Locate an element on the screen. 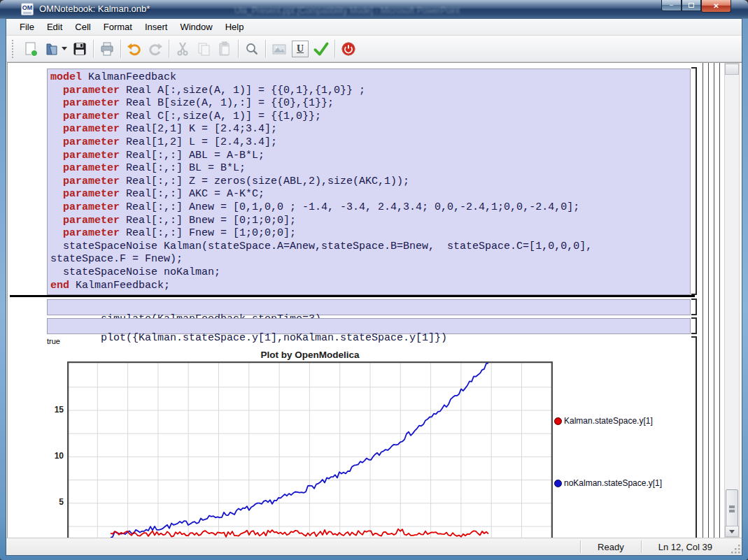 This screenshot has width=748, height=560. cell-bracket-plot is located at coordinates (694, 326).